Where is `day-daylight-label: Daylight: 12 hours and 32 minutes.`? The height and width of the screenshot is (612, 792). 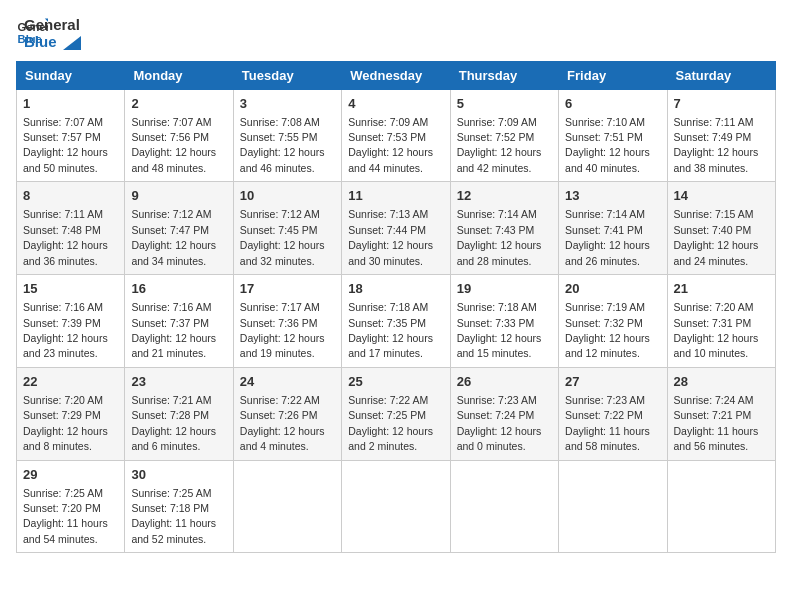
day-daylight-label: Daylight: 12 hours and 32 minutes. is located at coordinates (282, 252).